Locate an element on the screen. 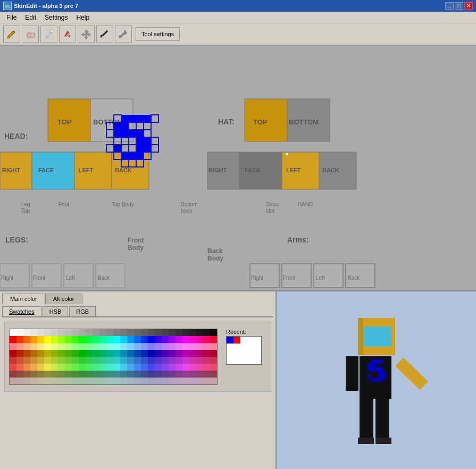 The height and width of the screenshot is (469, 476). menu-help: Help is located at coordinates (83, 18).